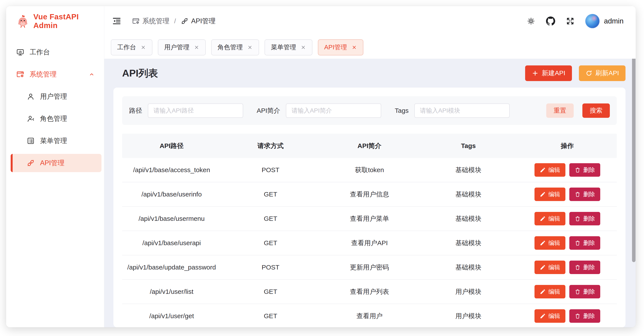  Describe the element at coordinates (56, 163) in the screenshot. I see `sidebar-item-api: API管理` at that location.